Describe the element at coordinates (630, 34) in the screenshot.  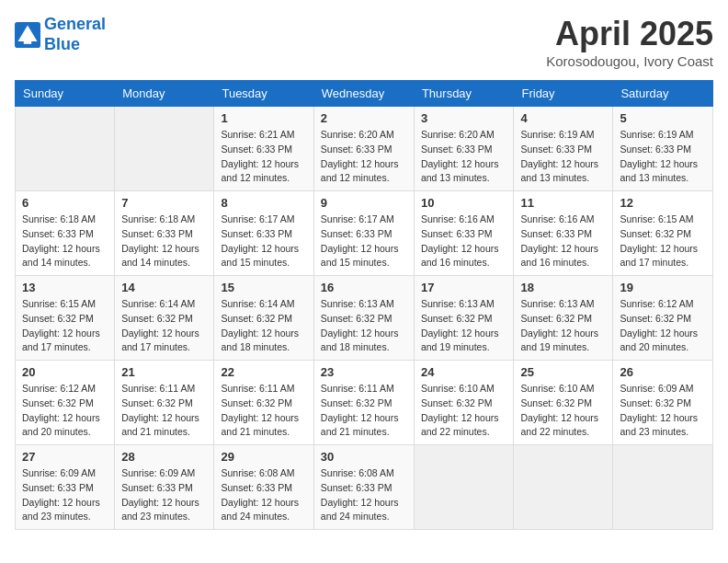
I see `month-year-title: April 2025` at that location.